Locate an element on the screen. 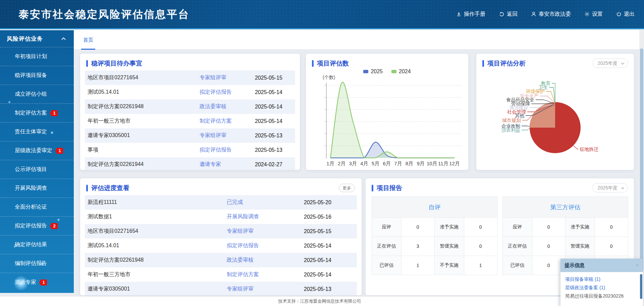  sidebar-item-9: 全面分析论证 is located at coordinates (37, 207).